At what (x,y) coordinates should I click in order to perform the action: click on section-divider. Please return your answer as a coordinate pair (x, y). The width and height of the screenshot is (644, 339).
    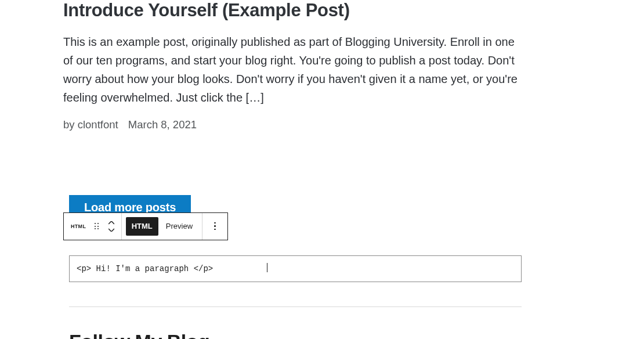
    Looking at the image, I should click on (295, 306).